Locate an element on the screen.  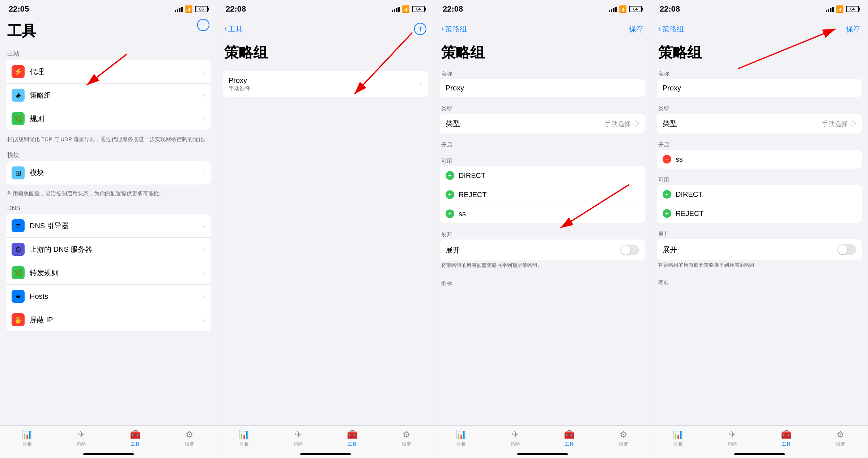
back-button-4: ‹ 策略组 is located at coordinates (671, 29).